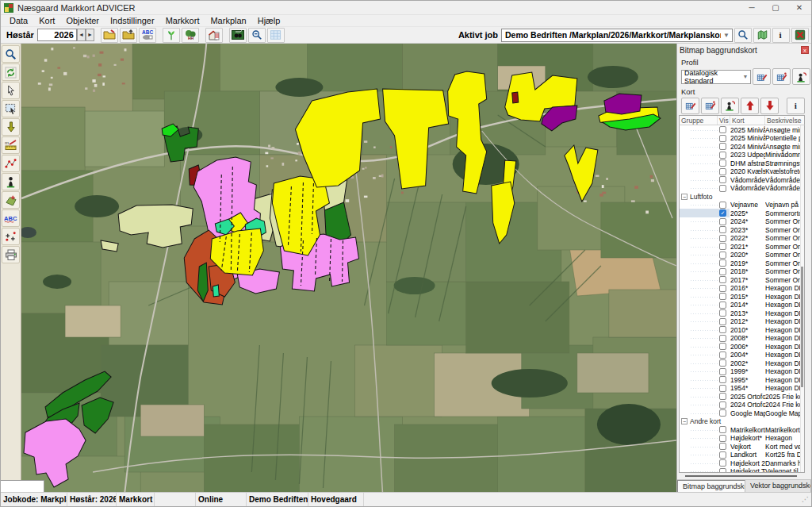  What do you see at coordinates (742, 213) in the screenshot?
I see `layer-row: ✓2025*Sommerortofot` at bounding box center [742, 213].